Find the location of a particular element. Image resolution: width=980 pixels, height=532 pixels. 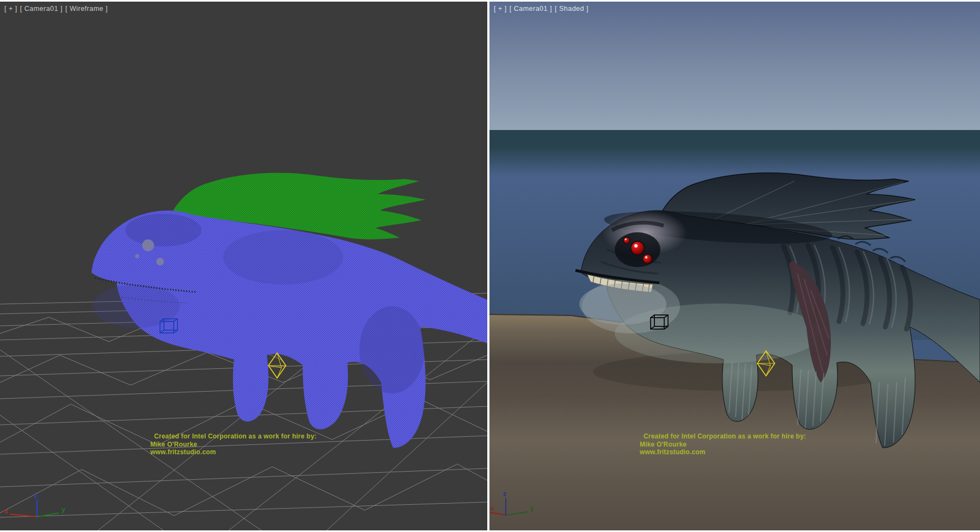

sky is located at coordinates (735, 66).